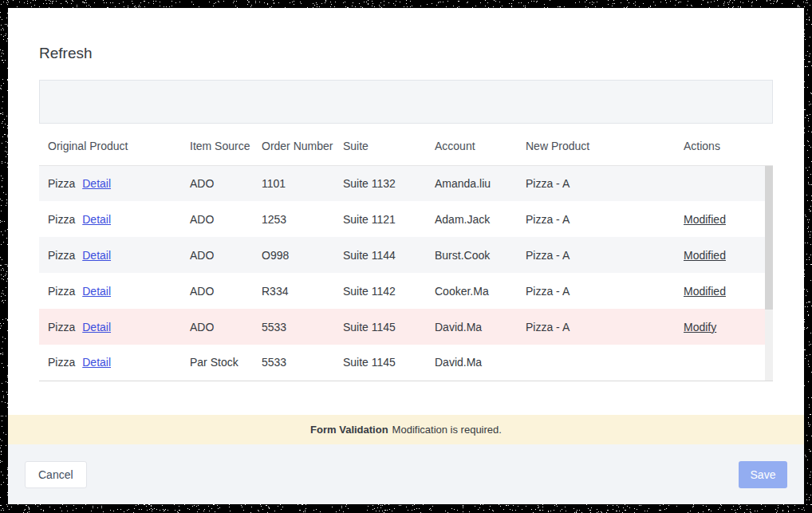 This screenshot has height=513, width=812. I want to click on cell-account: Adam.Jack, so click(471, 219).